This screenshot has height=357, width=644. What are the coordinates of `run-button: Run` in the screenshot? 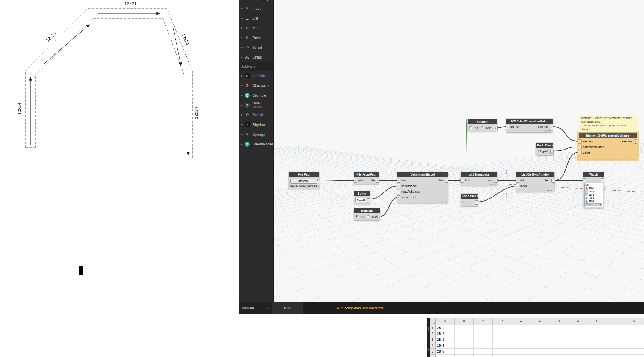 It's located at (287, 308).